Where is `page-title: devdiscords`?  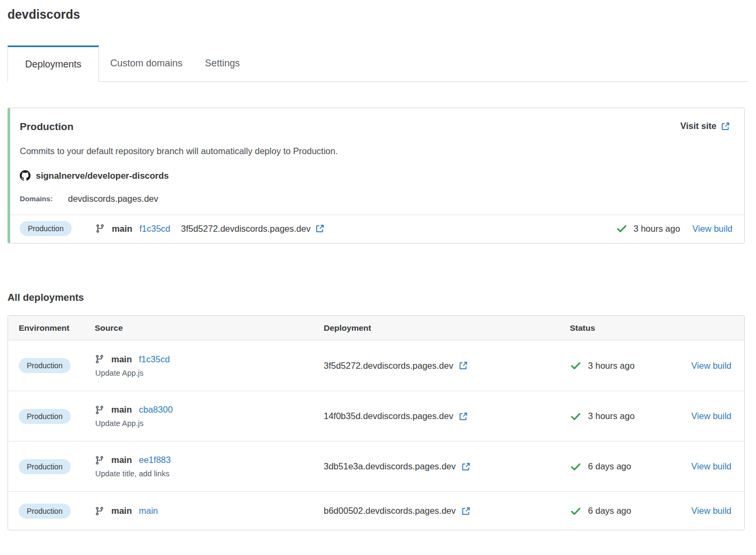 page-title: devdiscords is located at coordinates (376, 15).